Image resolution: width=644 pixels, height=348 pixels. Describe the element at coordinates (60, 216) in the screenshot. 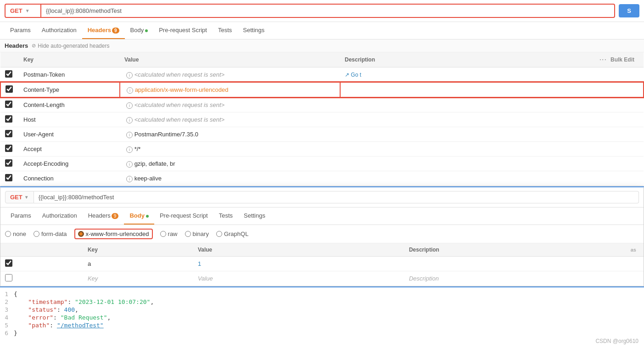

I see `second-tab-authorization: Authorization` at that location.